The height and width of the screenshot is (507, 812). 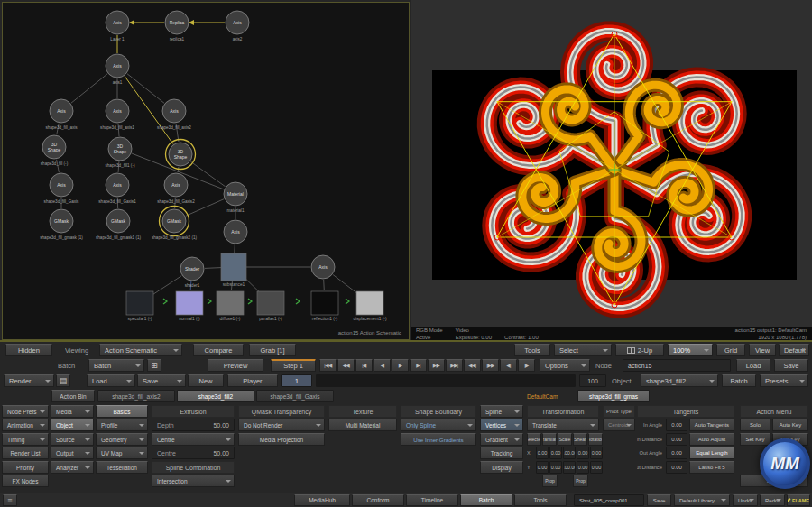 I want to click on transport-button-5: ▶|, so click(x=419, y=365).